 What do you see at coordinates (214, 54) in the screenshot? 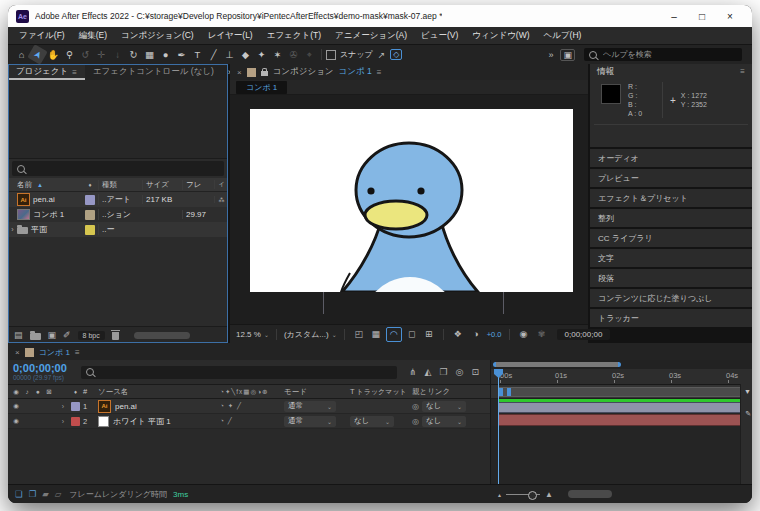
I see `brush-tool: ╱` at bounding box center [214, 54].